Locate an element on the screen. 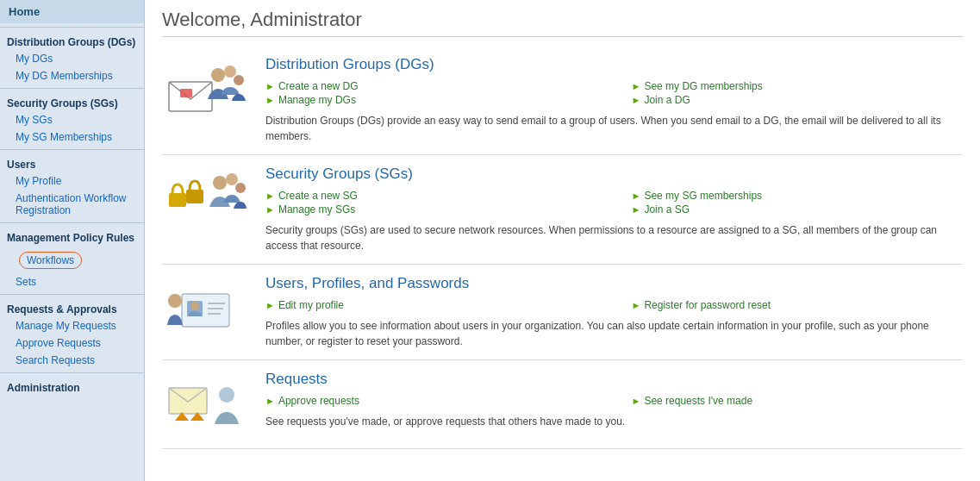 Image resolution: width=980 pixels, height=481 pixels. user-section-desc: Profiles allow you to see information ab… is located at coordinates (614, 334).